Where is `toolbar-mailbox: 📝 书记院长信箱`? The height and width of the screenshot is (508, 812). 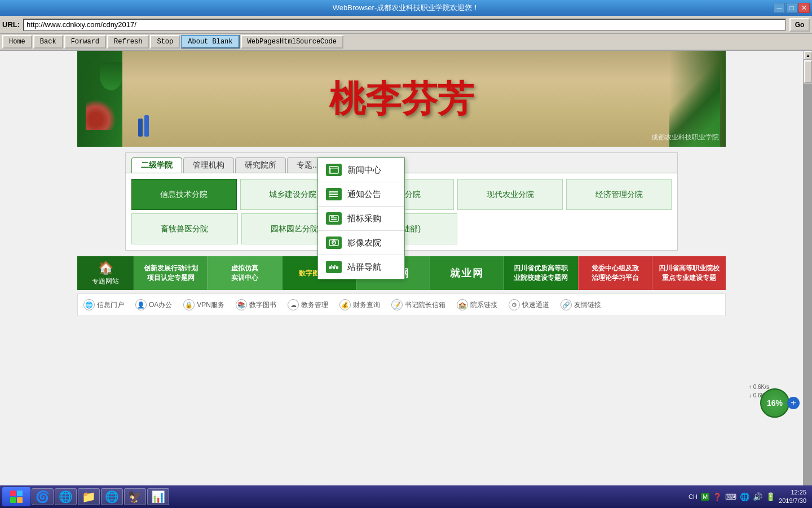 toolbar-mailbox: 📝 书记院长信箱 is located at coordinates (418, 305).